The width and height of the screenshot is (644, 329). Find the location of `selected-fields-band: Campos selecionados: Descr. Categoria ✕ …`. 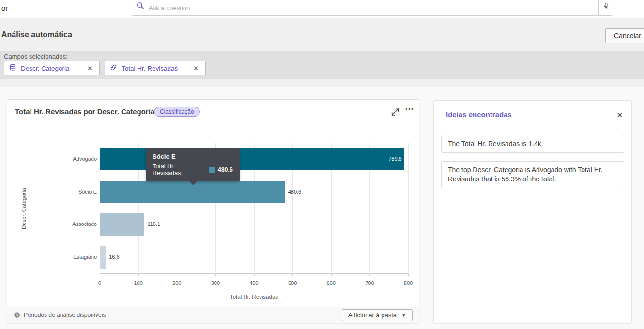

selected-fields-band: Campos selecionados: Descr. Categoria ✕ … is located at coordinates (322, 65).